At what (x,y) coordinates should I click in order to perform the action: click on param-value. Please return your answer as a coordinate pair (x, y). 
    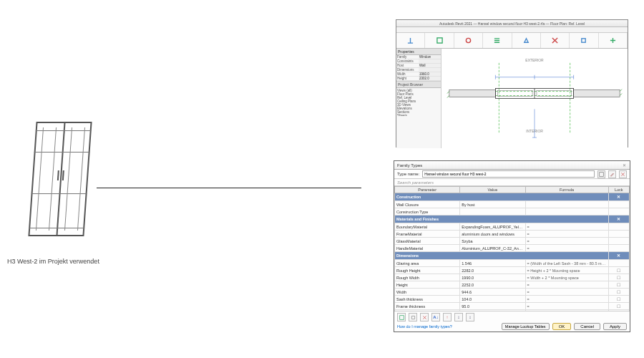
    Looking at the image, I should click on (492, 212).